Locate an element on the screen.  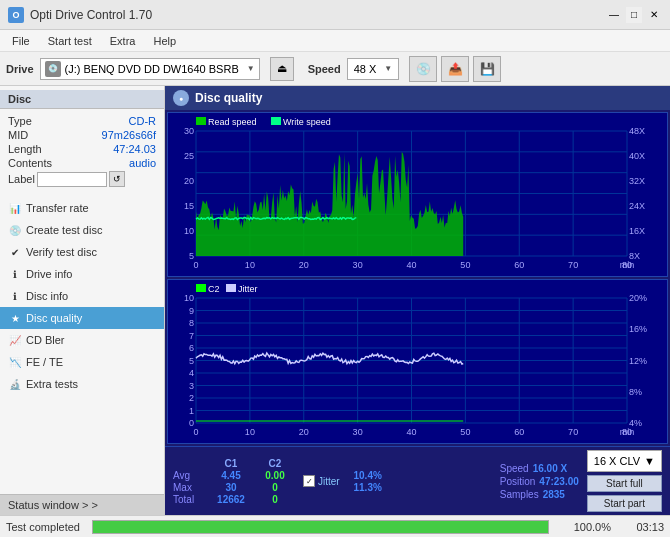
jitter-checkbox: ✓ is located at coordinates (309, 481).